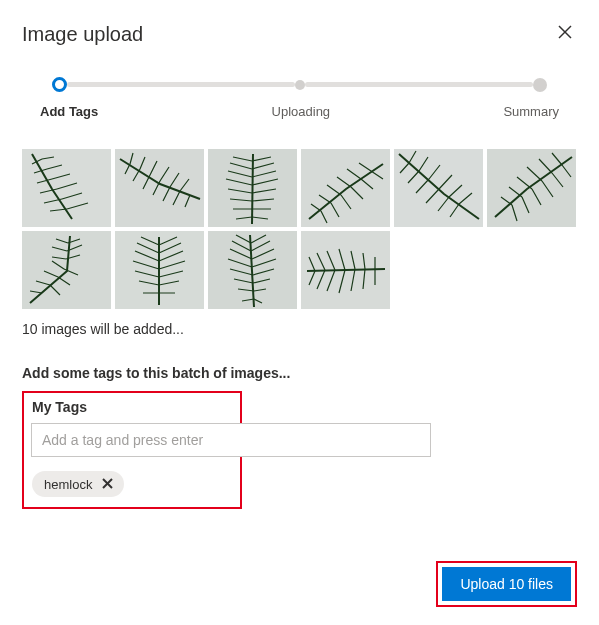 The height and width of the screenshot is (625, 599). I want to click on my-tags-section: My Tags hemlock, so click(132, 450).